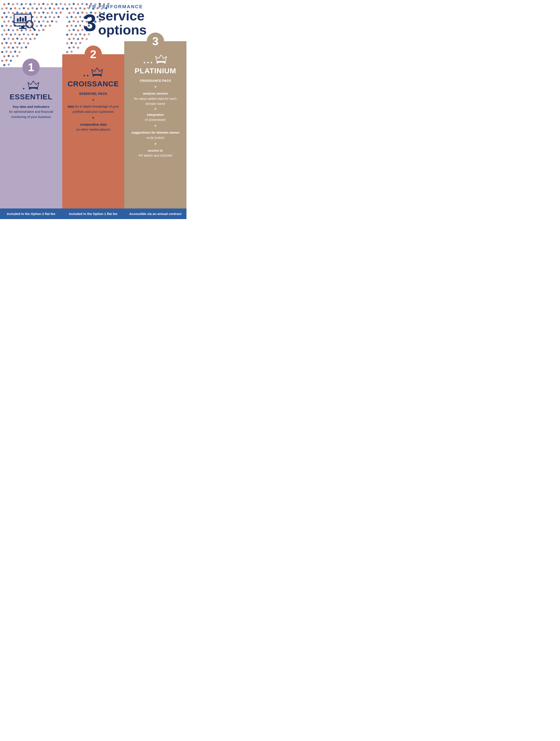 The width and height of the screenshot is (560, 741). I want to click on col1-stars: ★, so click(24, 88).